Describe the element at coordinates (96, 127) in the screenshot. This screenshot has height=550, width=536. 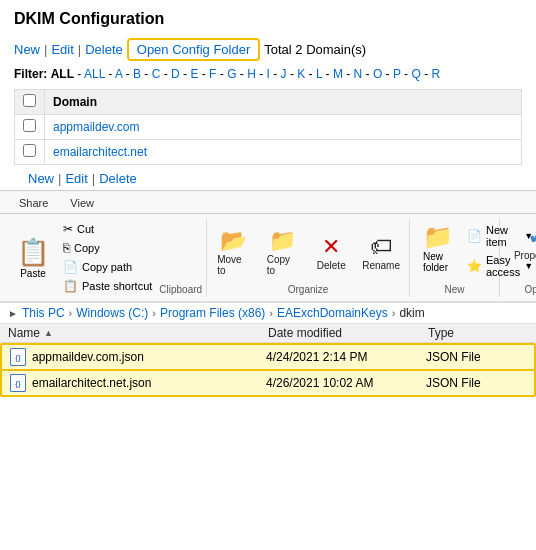
I see `row1-domain-link: appmaildev.com` at that location.